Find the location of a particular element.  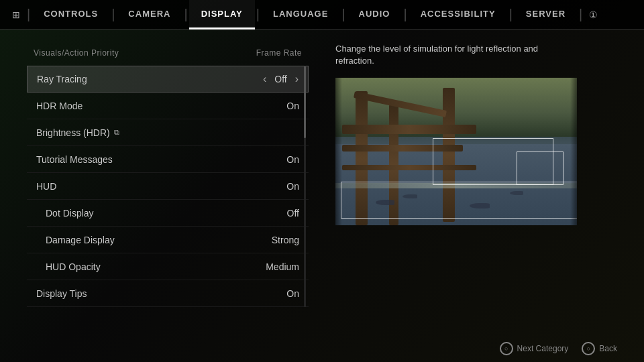

row-label-hud-opacity: HUD Opacity is located at coordinates (73, 267).